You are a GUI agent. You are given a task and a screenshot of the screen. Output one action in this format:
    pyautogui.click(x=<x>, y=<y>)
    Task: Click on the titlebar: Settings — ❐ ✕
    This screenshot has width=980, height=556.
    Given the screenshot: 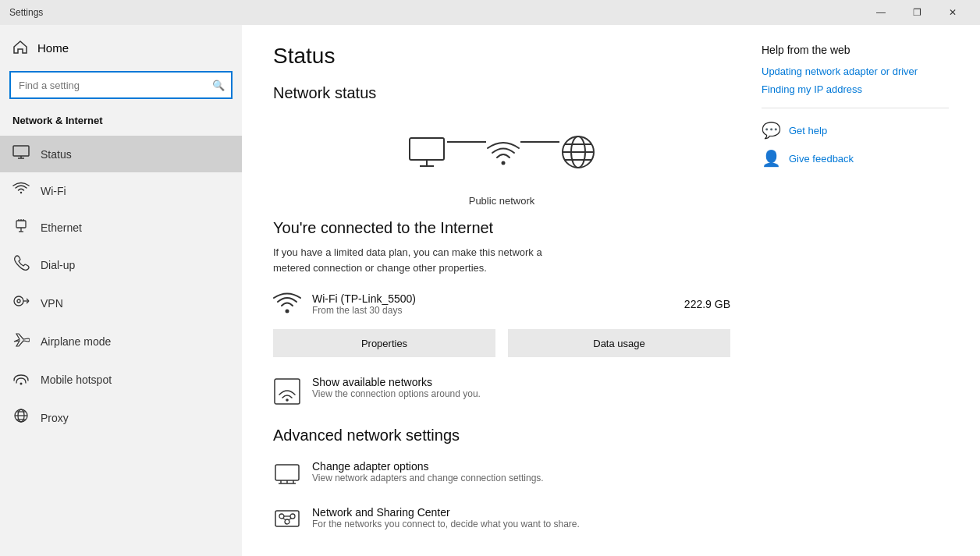 What is the action you would take?
    pyautogui.click(x=490, y=12)
    